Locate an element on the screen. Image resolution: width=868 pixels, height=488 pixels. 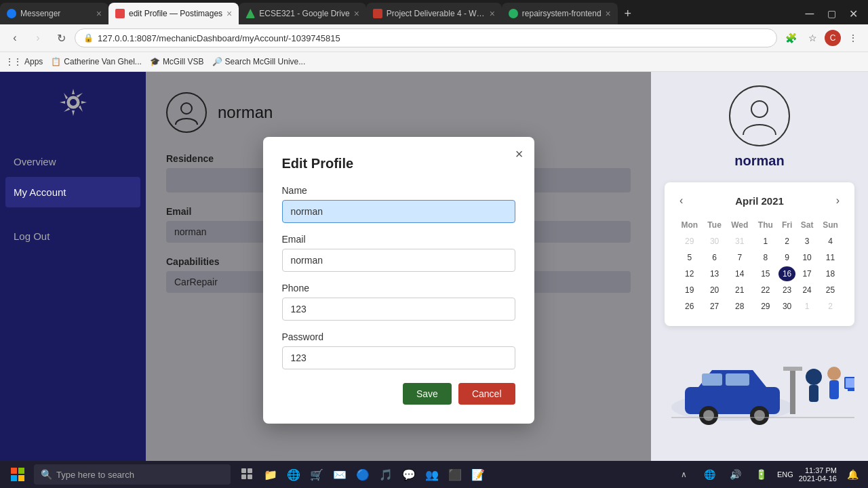
cal-day-11: 11 is located at coordinates (830, 258).